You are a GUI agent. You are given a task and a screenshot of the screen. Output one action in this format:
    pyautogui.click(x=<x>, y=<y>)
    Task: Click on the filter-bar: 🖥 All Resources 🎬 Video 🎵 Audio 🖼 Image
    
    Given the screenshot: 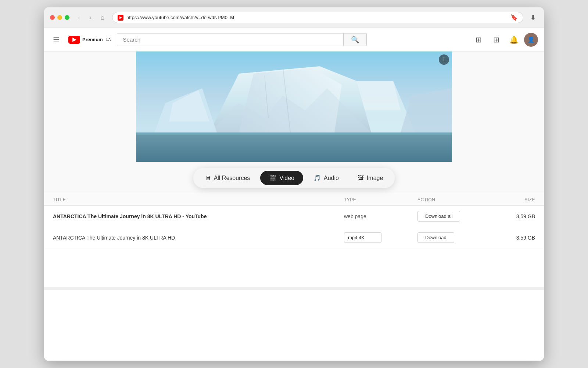 What is the action you would take?
    pyautogui.click(x=294, y=178)
    